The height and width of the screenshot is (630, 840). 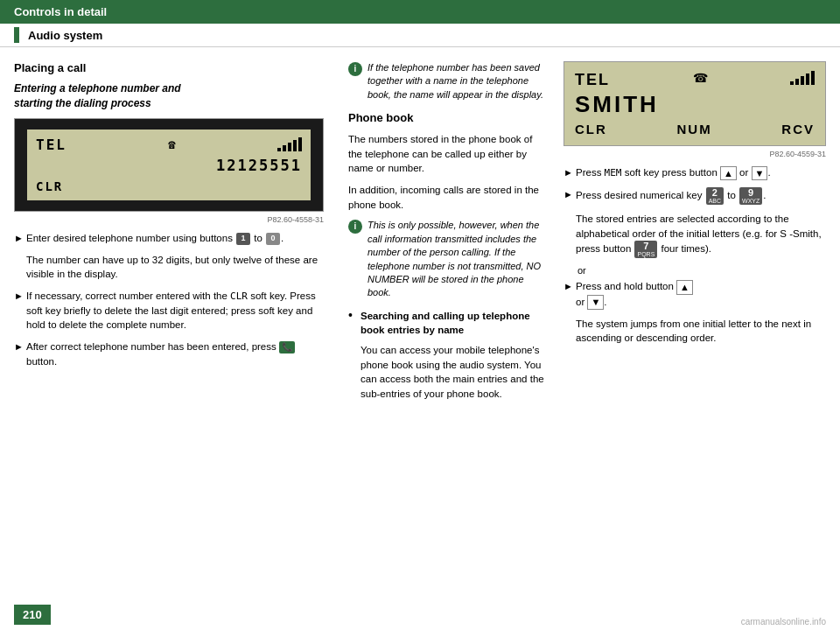 What do you see at coordinates (169, 300) in the screenshot?
I see `left-bullet-list: ► Enter desired telephone number using b…` at bounding box center [169, 300].